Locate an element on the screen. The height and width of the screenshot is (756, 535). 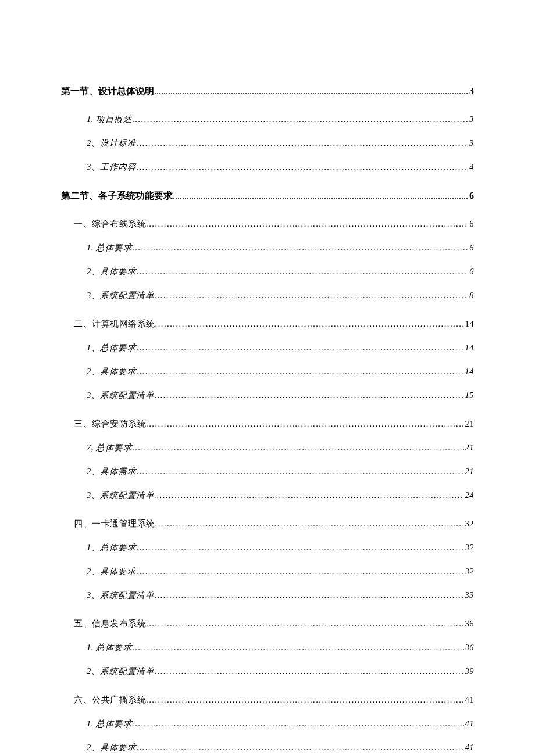
toc-entry: 一、综合布线系统6 is located at coordinates (268, 224).